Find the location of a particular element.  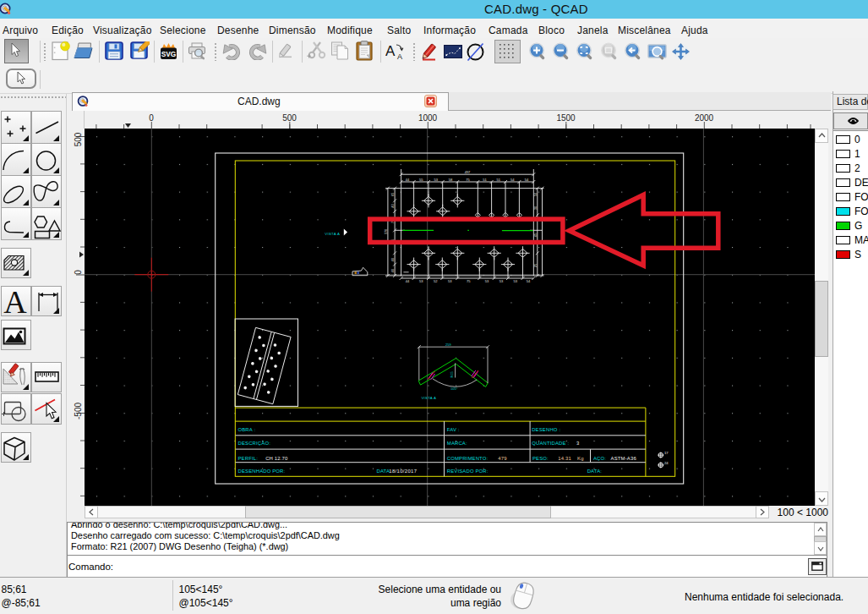

svg-text: DATA is located at coordinates (384, 471).